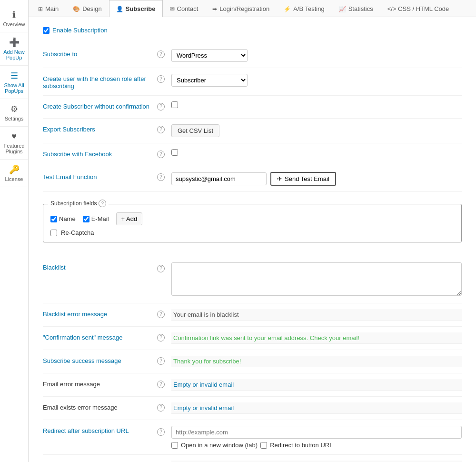 The height and width of the screenshot is (462, 476). I want to click on enable-subscription-label: Enable Subscription, so click(252, 30).